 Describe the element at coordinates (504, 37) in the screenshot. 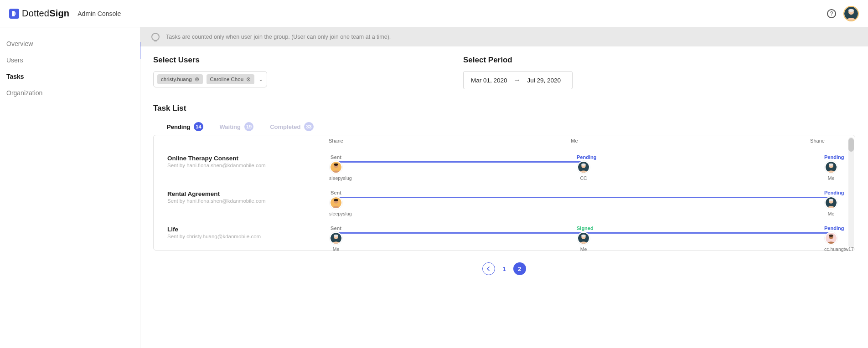

I see `info-banner: Tasks are counted only when user join th…` at that location.